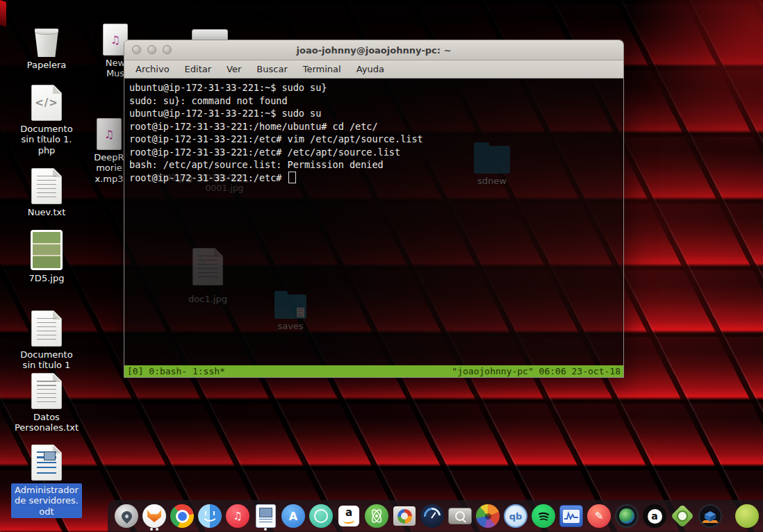 The image size is (763, 532). Describe the element at coordinates (710, 516) in the screenshot. I see `dock-item-cube-prism` at that location.